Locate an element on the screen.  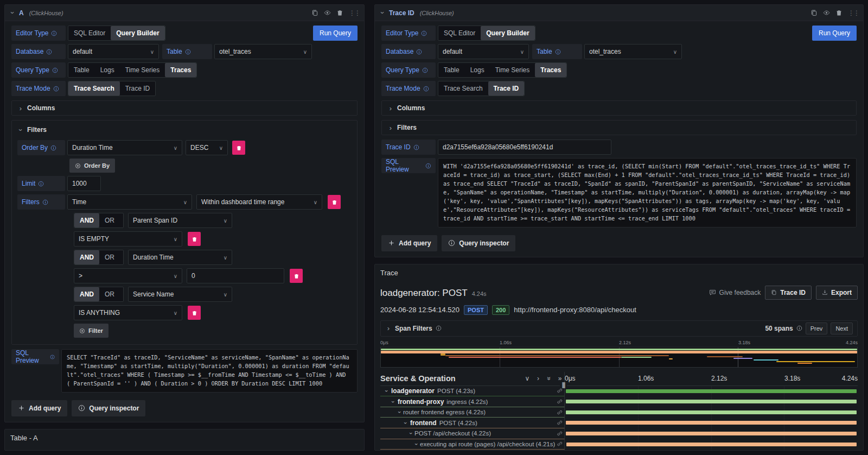
column-header: duration is located at coordinates (331, 448).